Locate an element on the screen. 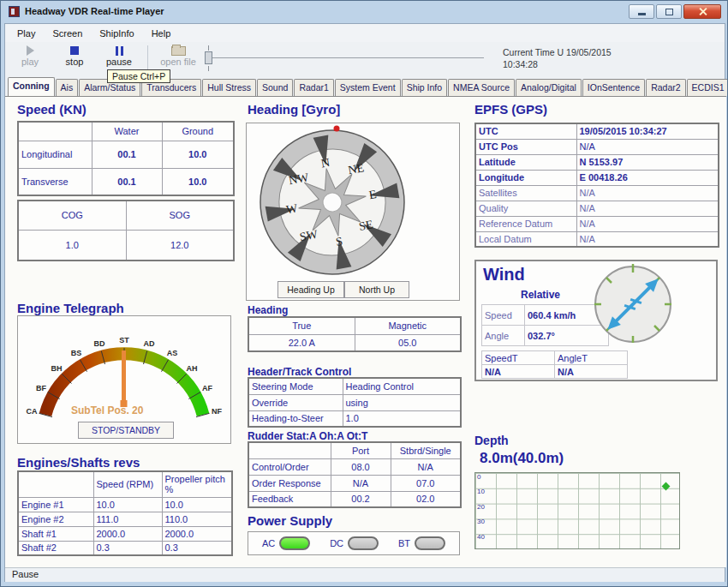  wind-anglet-header: AngleT is located at coordinates (591, 358).